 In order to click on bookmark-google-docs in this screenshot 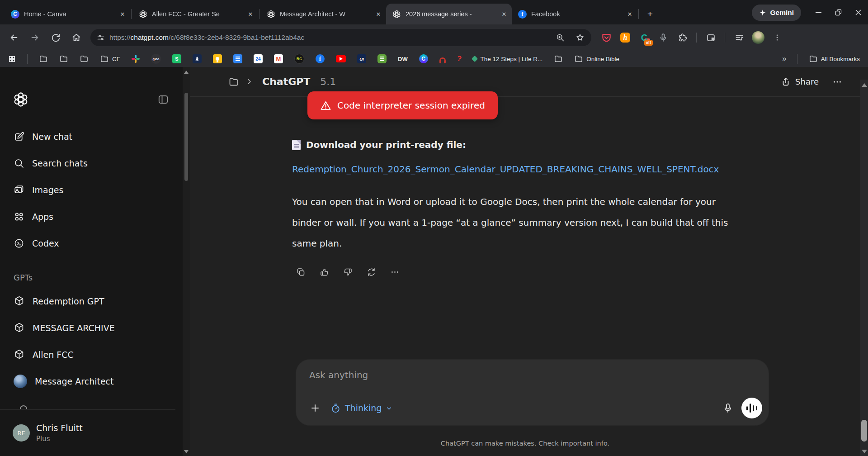, I will do `click(238, 59)`.